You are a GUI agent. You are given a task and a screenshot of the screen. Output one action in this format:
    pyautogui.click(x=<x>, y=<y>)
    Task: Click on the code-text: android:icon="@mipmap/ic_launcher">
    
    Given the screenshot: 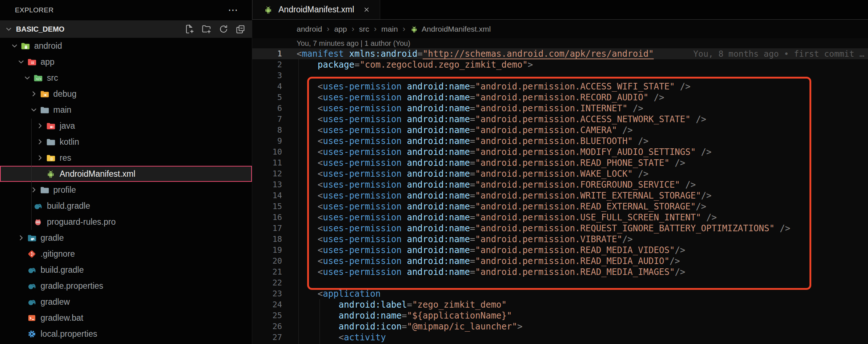 What is the action you would take?
    pyautogui.click(x=409, y=327)
    